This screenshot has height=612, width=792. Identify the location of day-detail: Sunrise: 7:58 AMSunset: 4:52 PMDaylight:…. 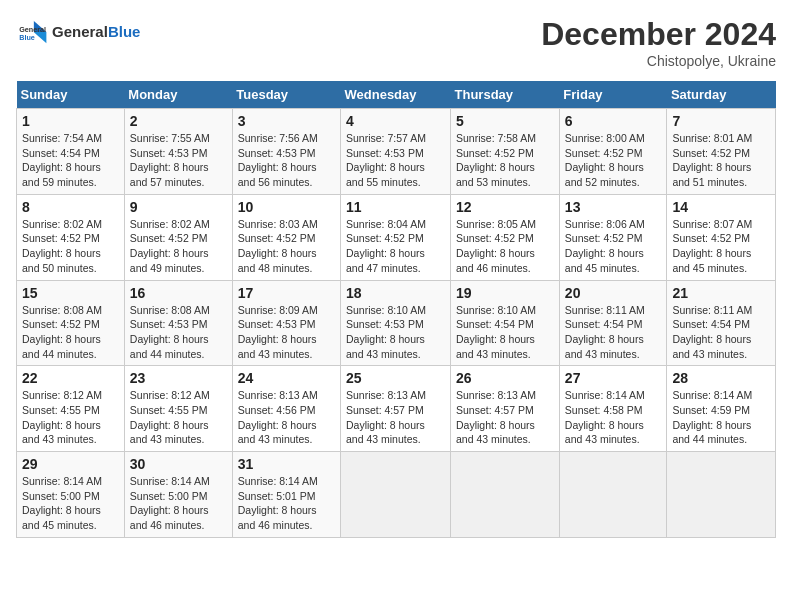
(496, 160).